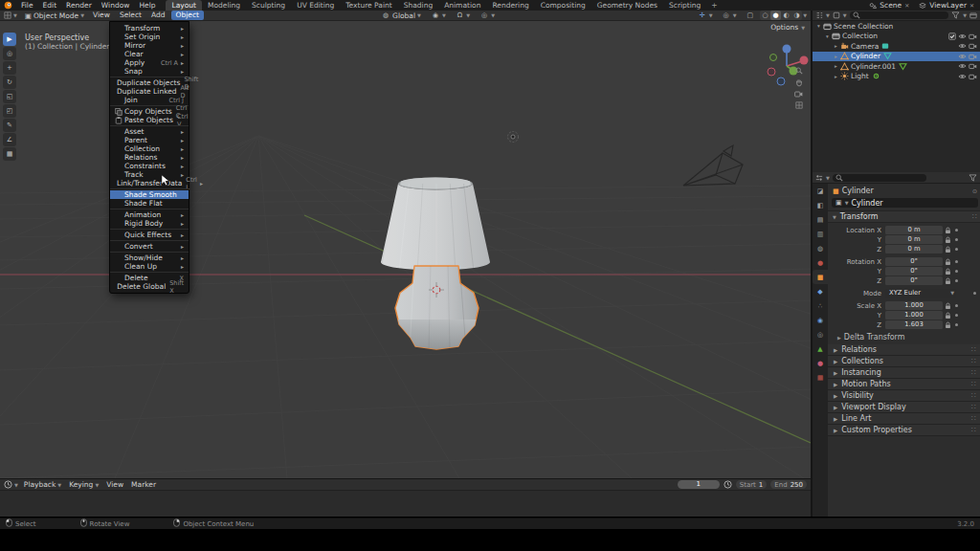  I want to click on timeline-menu: Playback▼, so click(42, 484).